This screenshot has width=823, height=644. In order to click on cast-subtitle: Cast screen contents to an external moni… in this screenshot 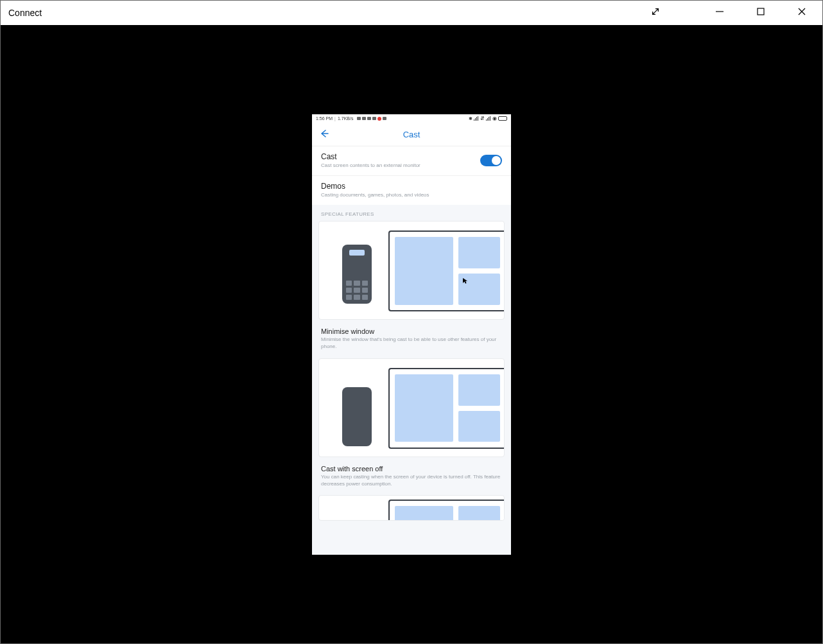, I will do `click(401, 166)`.